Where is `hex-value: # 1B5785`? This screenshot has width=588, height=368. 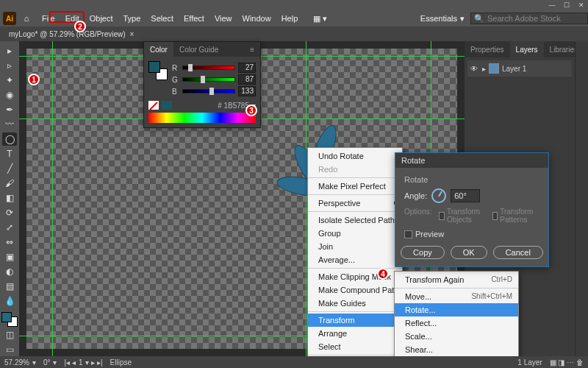
hex-value: # 1B5785 is located at coordinates (234, 106).